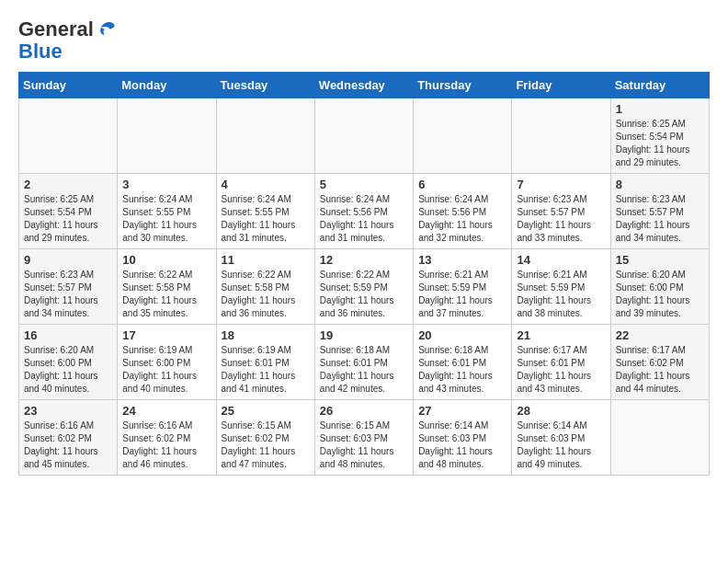  I want to click on calendar-cell: 4Sunrise: 6:24 AM Sunset: 5:55 PM Daylig…, so click(265, 212).